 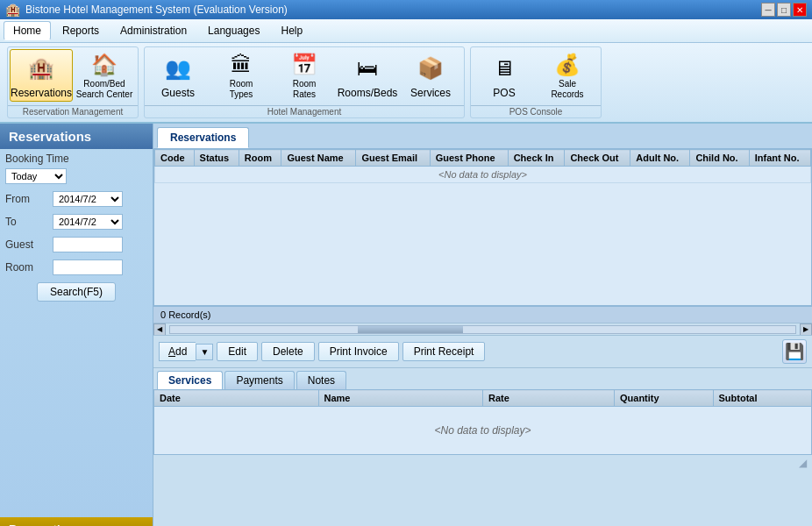 I want to click on print-receipt-button: Print Receipt, so click(x=444, y=352).